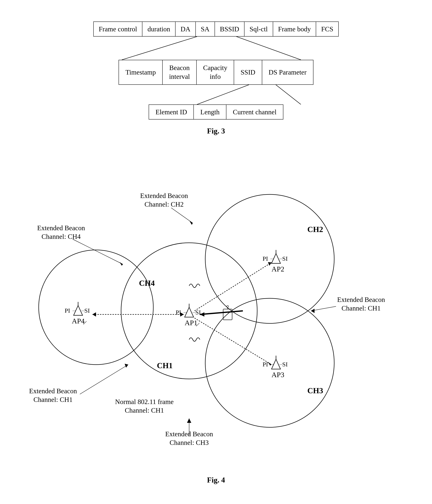  Describe the element at coordinates (216, 131) in the screenshot. I see `fig3-caption: Fig. 3` at that location.